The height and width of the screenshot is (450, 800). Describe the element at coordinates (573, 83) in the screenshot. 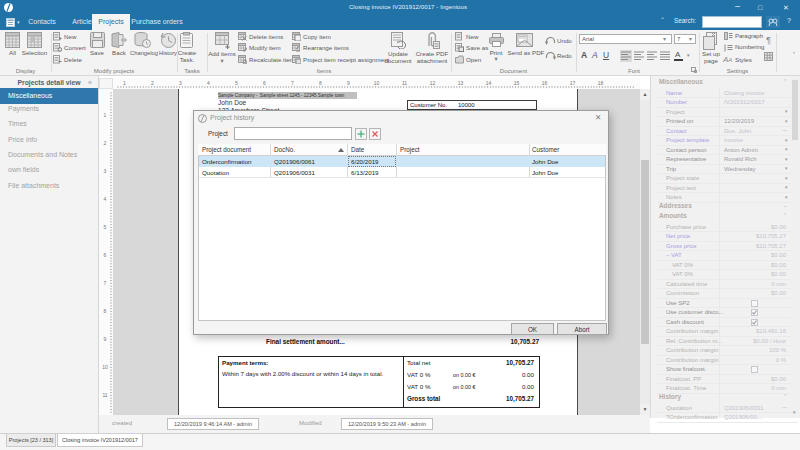

I see `svg-text: 17` at that location.